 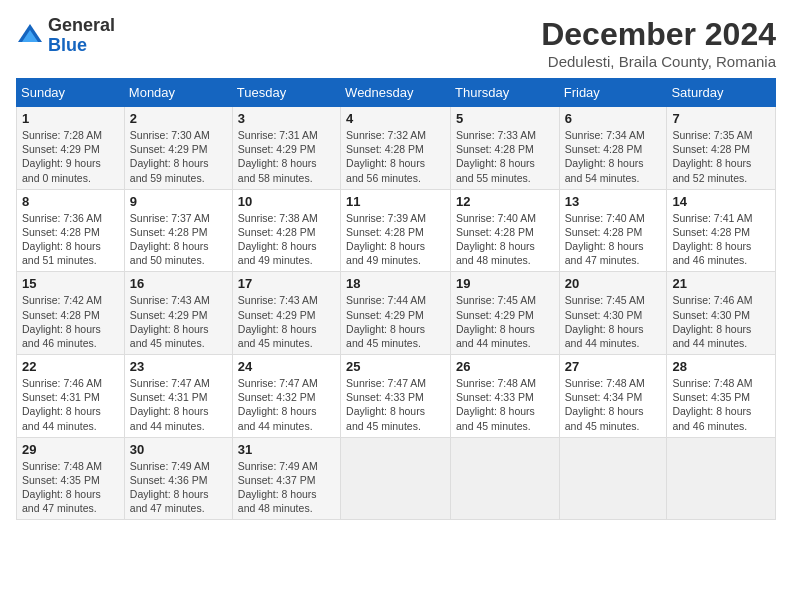 I want to click on day-cell: 10 Sunrise: 7:38 AM Sunset: 4:28 PM Dayl…, so click(x=286, y=230).